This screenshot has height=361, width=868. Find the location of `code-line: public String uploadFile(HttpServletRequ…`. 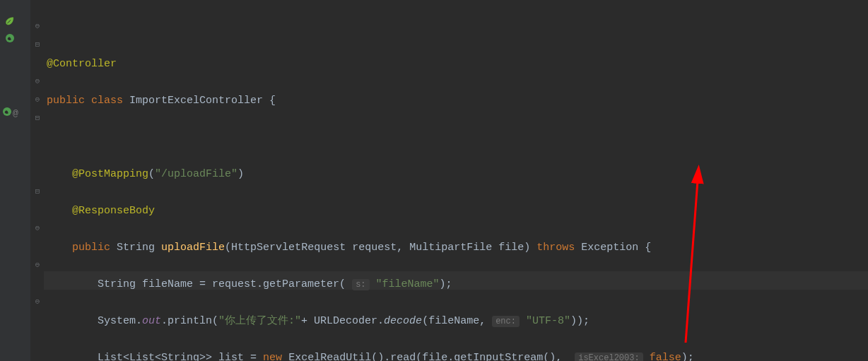

code-line: public String uploadFile(HttpServletRequ… is located at coordinates (457, 248).